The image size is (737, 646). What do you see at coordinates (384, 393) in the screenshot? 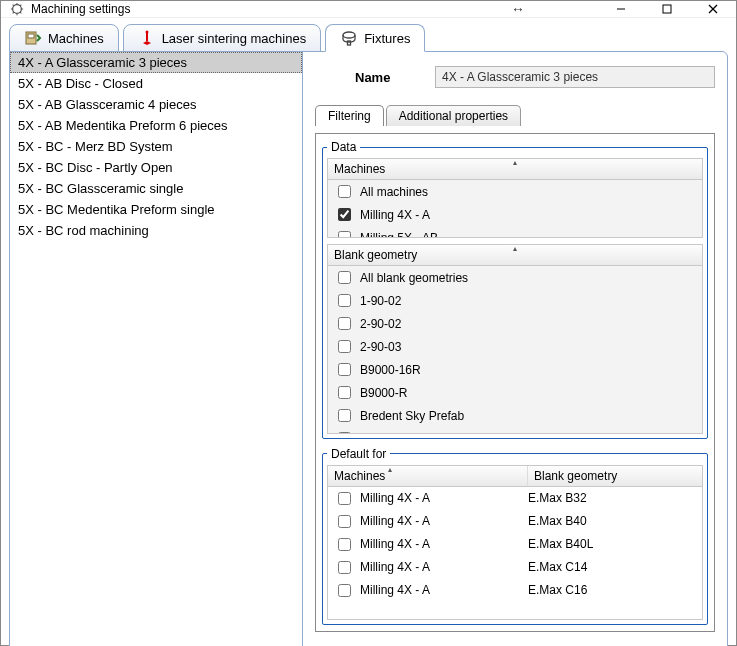
I see `item-label: B9000-R` at bounding box center [384, 393].